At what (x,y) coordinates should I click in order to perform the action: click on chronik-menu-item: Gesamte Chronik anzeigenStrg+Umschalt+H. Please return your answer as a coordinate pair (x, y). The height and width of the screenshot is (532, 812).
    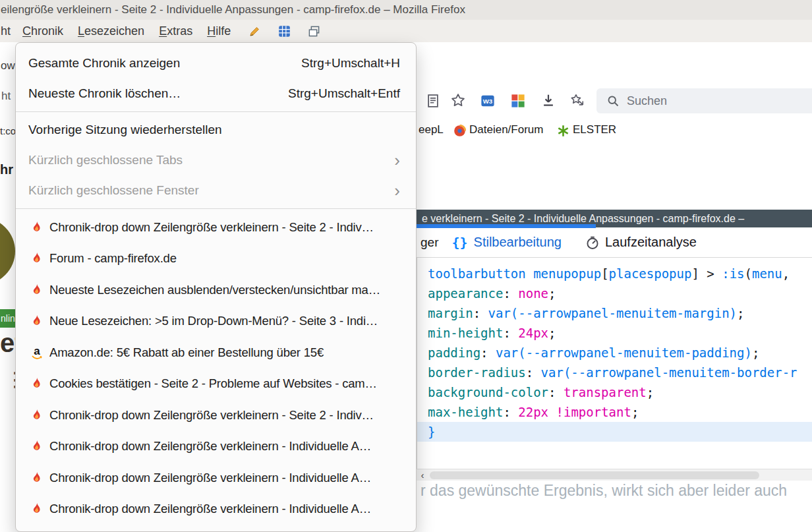
    Looking at the image, I should click on (216, 63).